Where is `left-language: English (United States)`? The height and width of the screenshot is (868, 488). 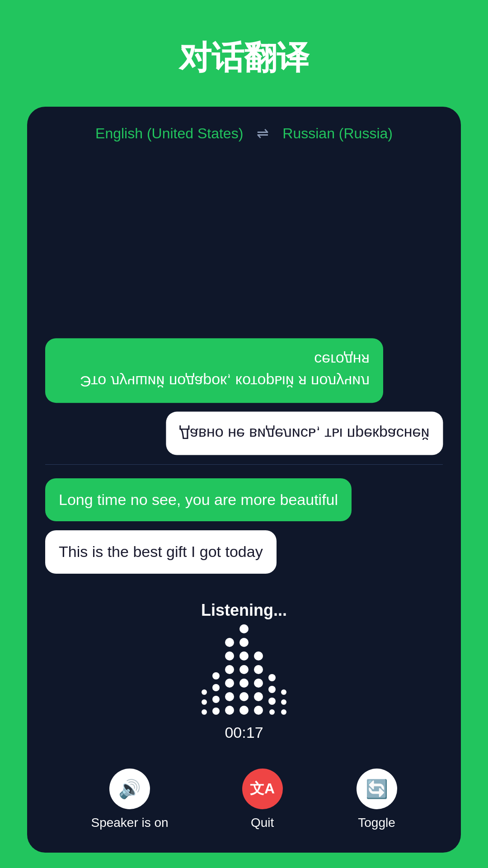
left-language: English (United States) is located at coordinates (169, 134).